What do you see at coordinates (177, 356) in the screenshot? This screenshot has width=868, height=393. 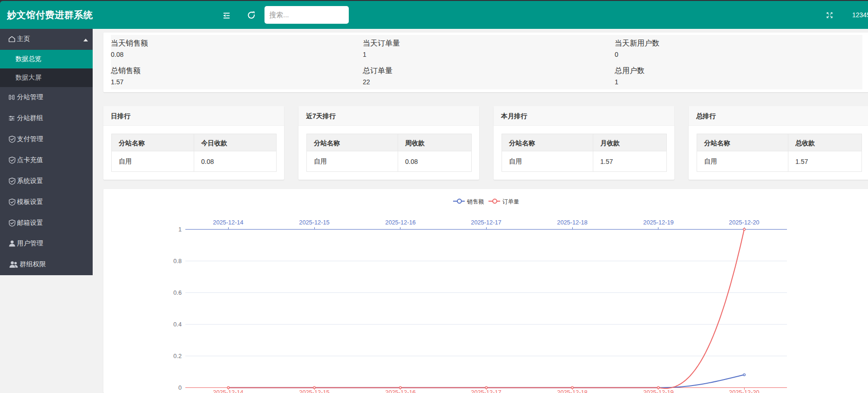 I see `svg-text: 0.2` at bounding box center [177, 356].